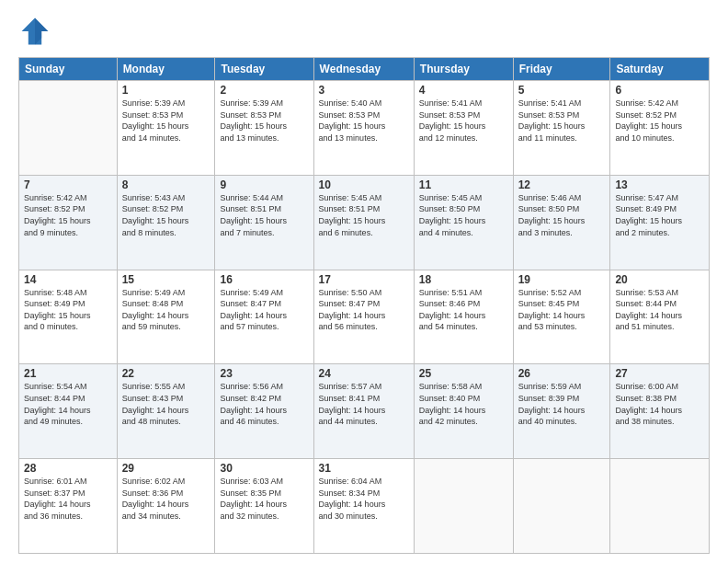  What do you see at coordinates (364, 280) in the screenshot?
I see `day-number: 17` at bounding box center [364, 280].